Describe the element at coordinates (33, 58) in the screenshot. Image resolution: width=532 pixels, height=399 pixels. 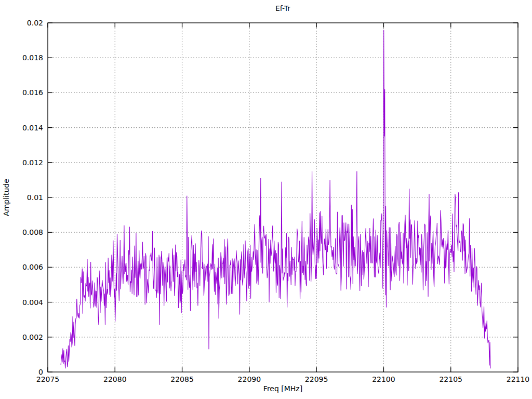
I see `y-tick-label: 0.018` at that location.